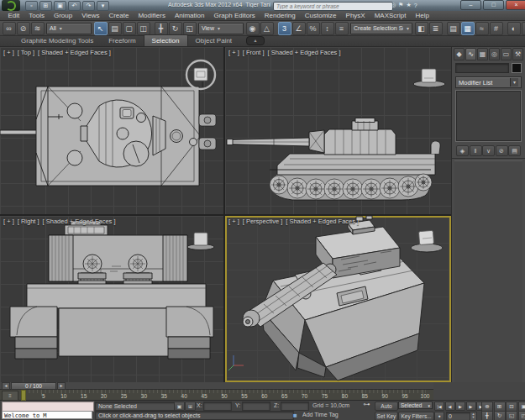 Image resolution: width=525 pixels, height=420 pixels. I want to click on viewport-name-menu: [ Front ], so click(254, 52).